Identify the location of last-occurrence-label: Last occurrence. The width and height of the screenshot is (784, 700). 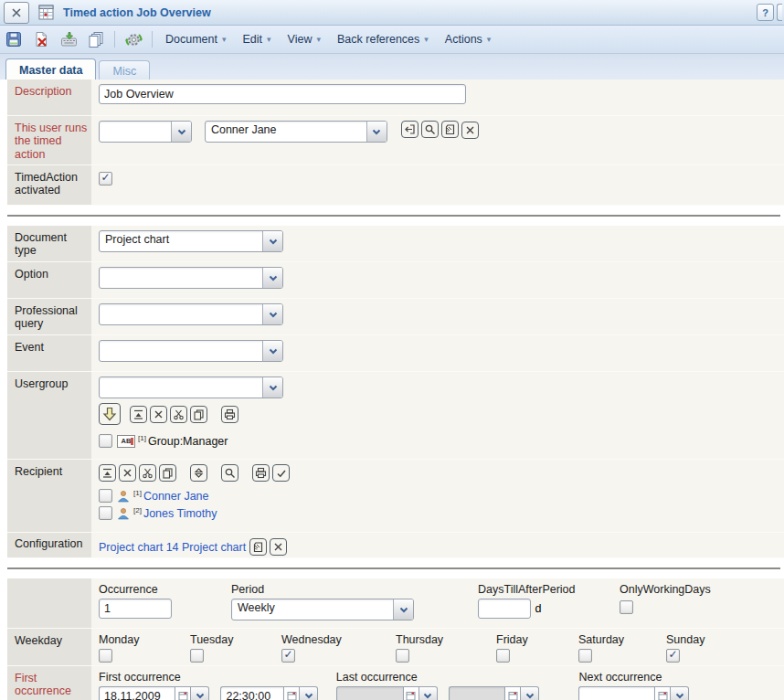
(458, 677).